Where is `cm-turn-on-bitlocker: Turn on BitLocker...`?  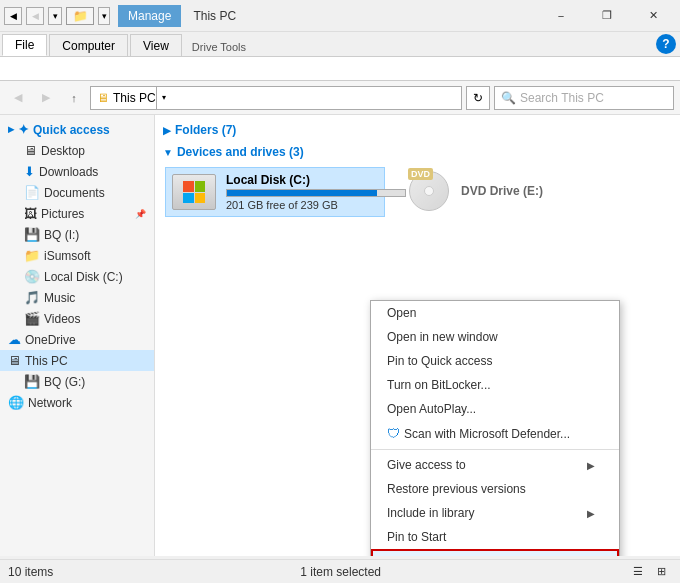
cm-turn-on-bitlocker: Turn on BitLocker... is located at coordinates (495, 385).